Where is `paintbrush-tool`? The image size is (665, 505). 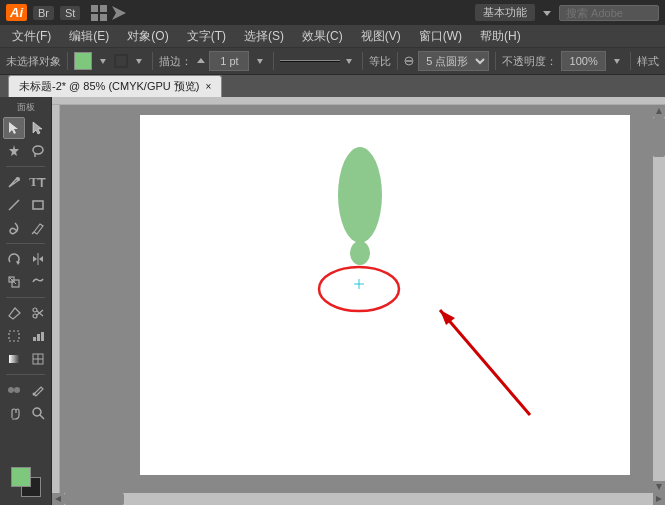
paintbrush-tool is located at coordinates (14, 228).